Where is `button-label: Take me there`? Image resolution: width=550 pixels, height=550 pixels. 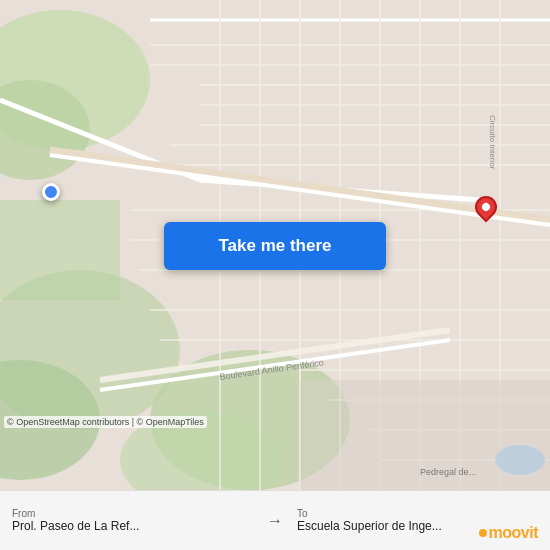 button-label: Take me there is located at coordinates (274, 246).